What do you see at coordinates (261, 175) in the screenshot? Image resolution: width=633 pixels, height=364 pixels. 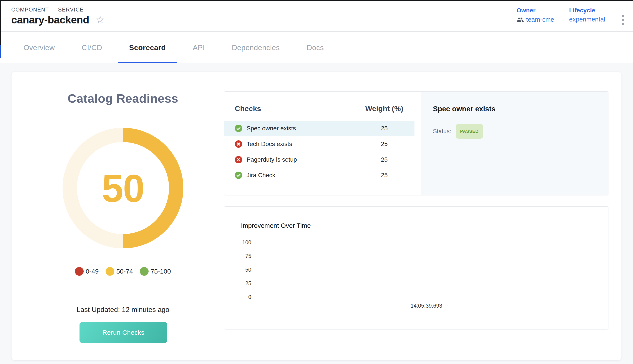 I see `check-name: Jira Check` at bounding box center [261, 175].